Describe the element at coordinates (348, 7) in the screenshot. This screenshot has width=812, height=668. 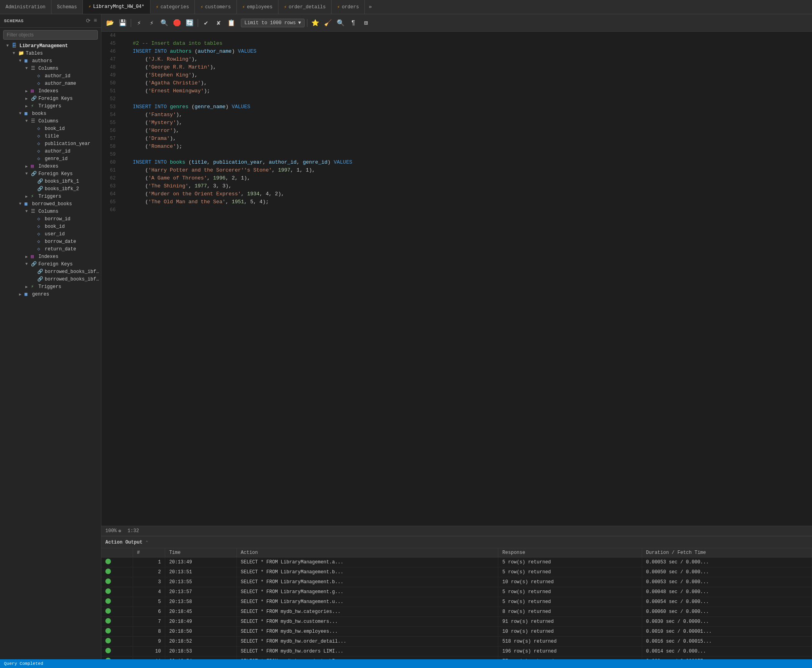
I see `tab-orders: ⚡ orders` at that location.